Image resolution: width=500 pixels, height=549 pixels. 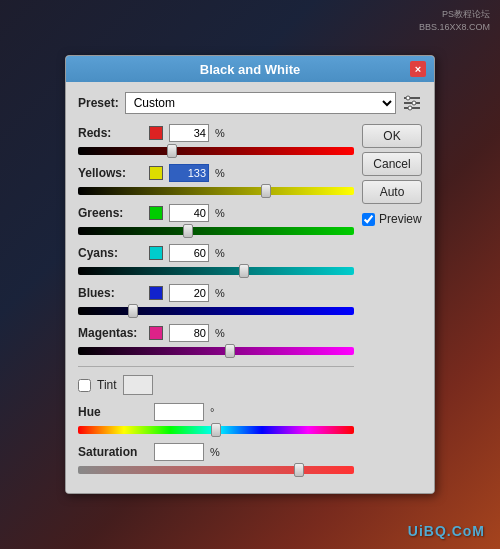 I want to click on greens-percent: %, so click(x=220, y=213).